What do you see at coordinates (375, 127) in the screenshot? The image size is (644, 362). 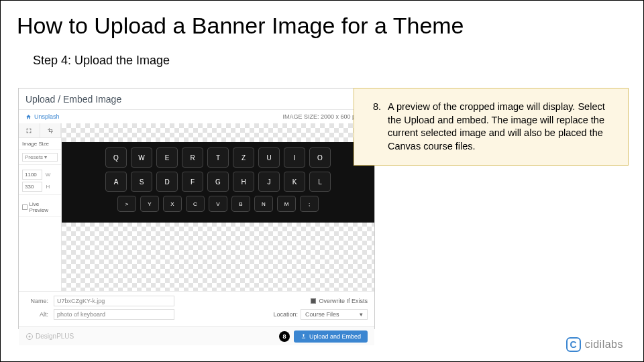 I see `callout-number: 8.` at bounding box center [375, 127].